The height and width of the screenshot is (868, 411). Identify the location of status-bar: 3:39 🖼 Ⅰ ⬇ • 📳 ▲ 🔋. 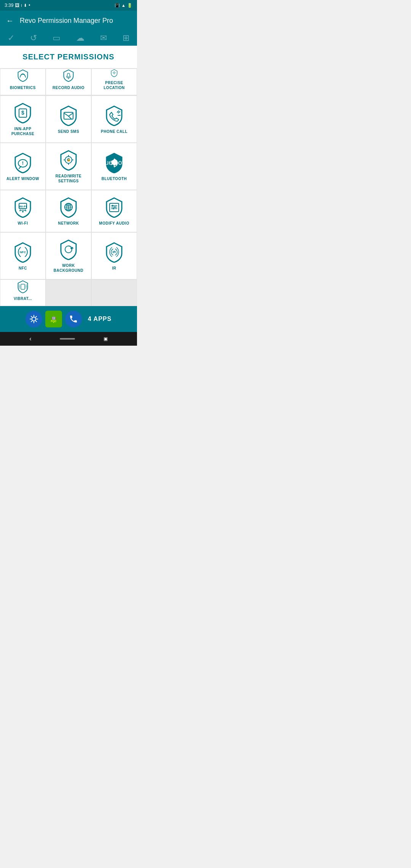
(68, 5).